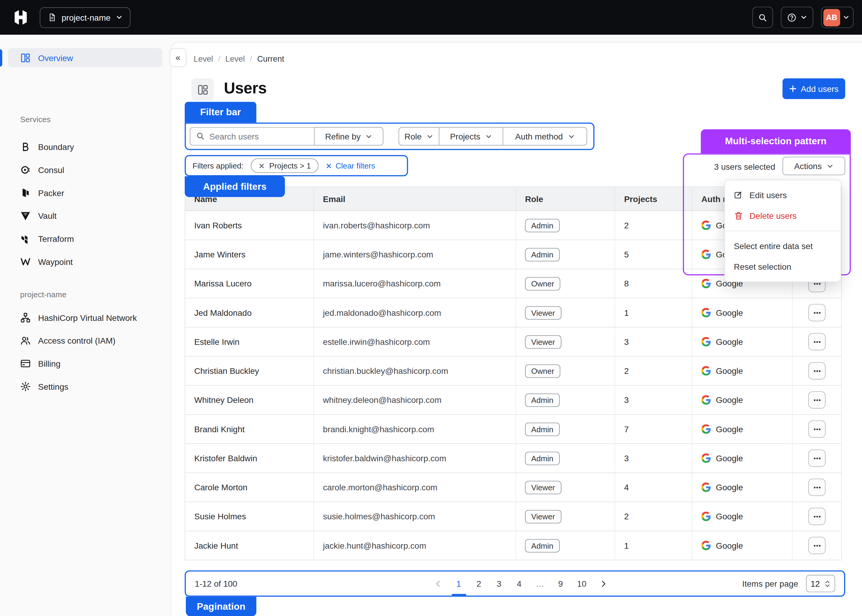 Image resolution: width=862 pixels, height=616 pixels. What do you see at coordinates (415, 341) in the screenshot?
I see `user-email: estelle.irwin@hashicorp.com` at bounding box center [415, 341].